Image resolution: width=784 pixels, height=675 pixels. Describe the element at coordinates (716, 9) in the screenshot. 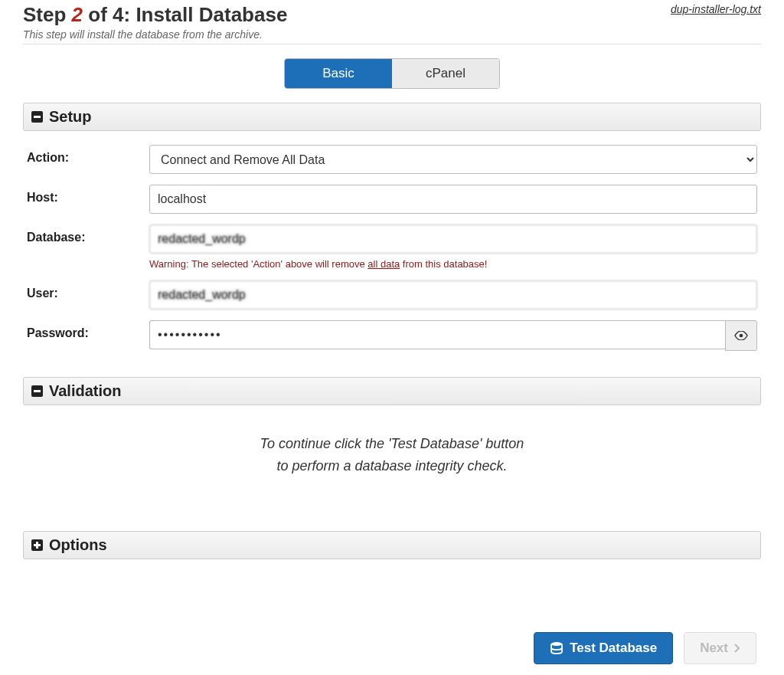

I see `installer-log-link: dup-installer-log.txt` at that location.